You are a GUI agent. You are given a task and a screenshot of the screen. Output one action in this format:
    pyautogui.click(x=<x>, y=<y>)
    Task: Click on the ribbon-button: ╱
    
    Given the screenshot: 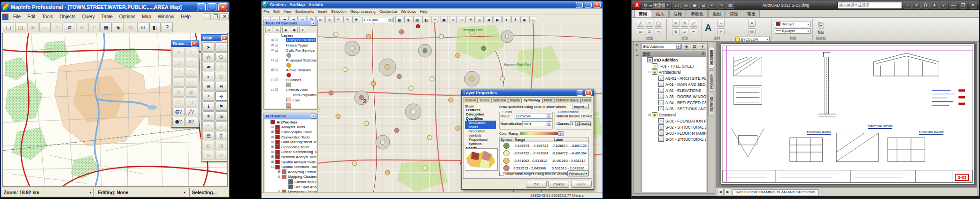 What is the action you would take?
    pyautogui.click(x=640, y=23)
    